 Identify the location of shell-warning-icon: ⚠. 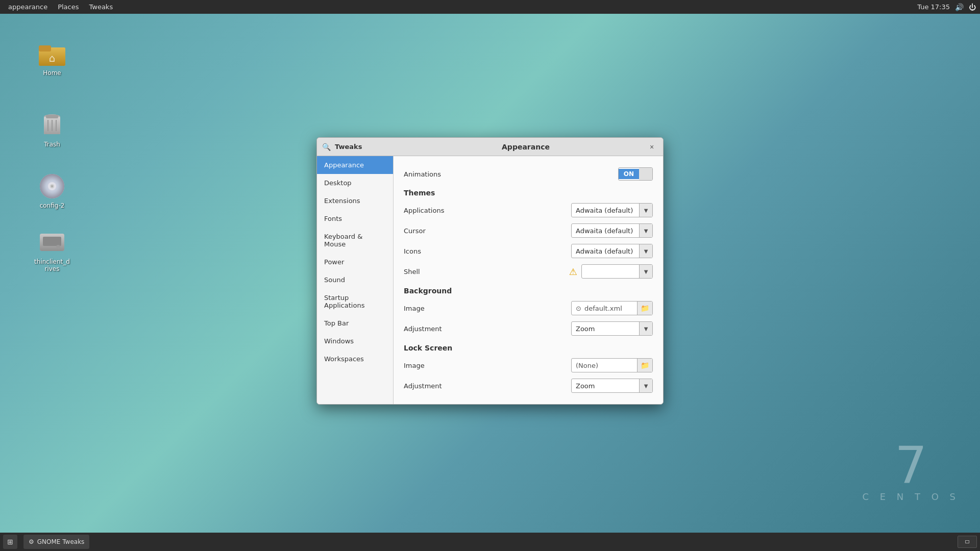
(573, 271).